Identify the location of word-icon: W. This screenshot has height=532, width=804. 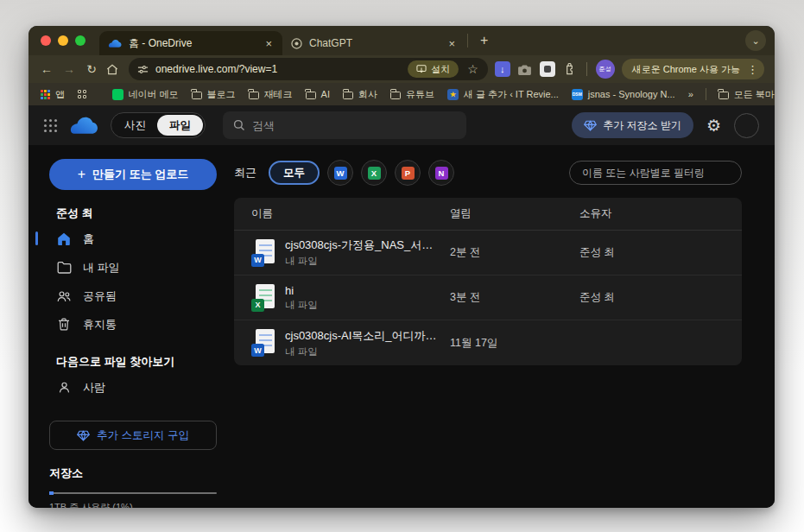
(340, 173).